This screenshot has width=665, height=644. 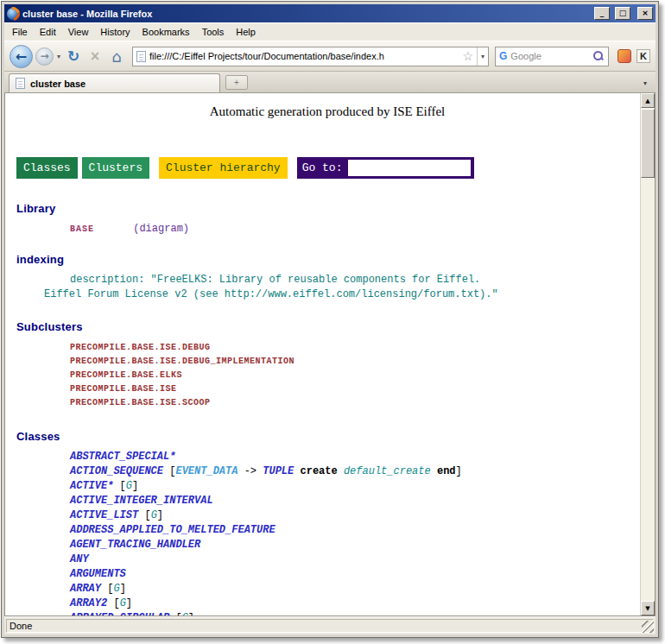 What do you see at coordinates (468, 56) in the screenshot?
I see `bookmark-star-icon: ☆` at bounding box center [468, 56].